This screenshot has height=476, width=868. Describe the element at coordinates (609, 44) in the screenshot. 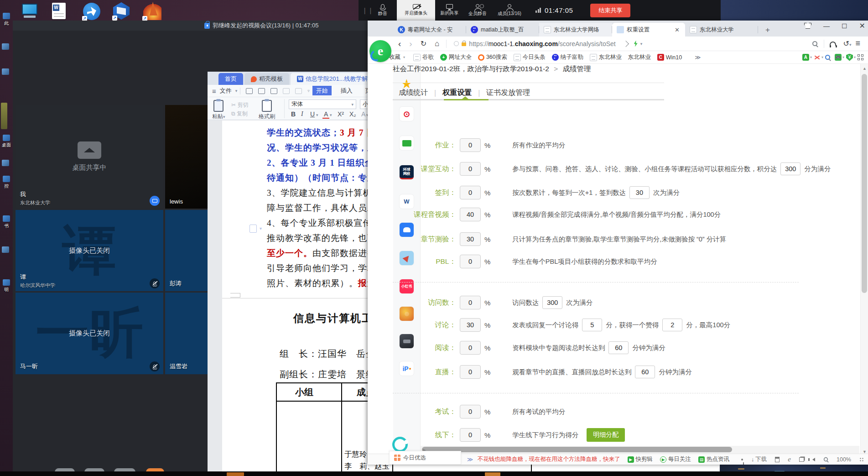

I see `url-field: https://mooc1-1.chaoxing.com/scoreAnalys…` at that location.